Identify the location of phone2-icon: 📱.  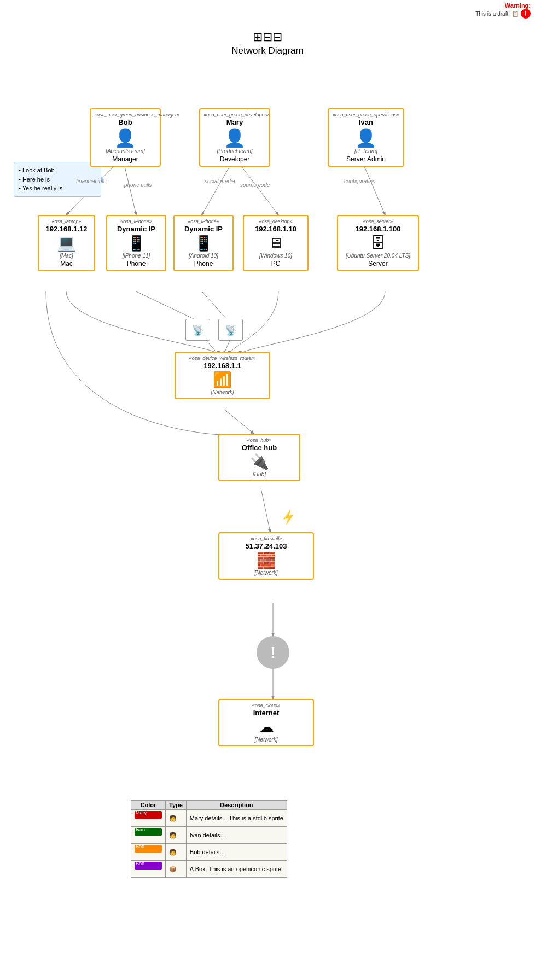
(203, 243).